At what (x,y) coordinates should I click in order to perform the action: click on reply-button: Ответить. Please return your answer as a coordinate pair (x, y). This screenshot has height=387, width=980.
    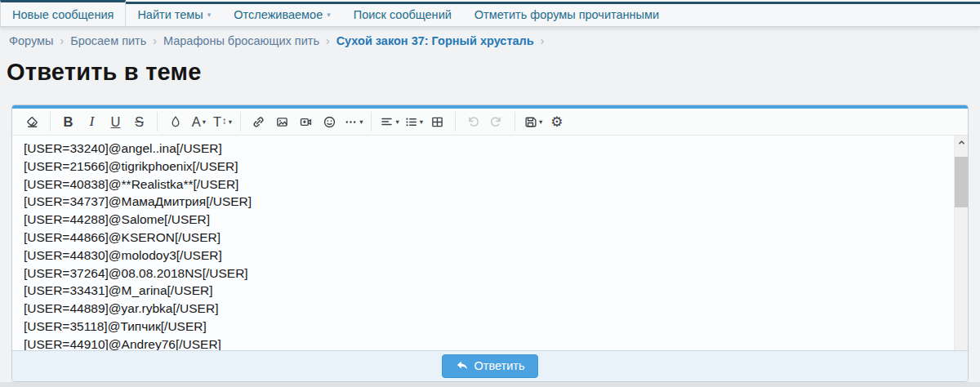
    Looking at the image, I should click on (490, 366).